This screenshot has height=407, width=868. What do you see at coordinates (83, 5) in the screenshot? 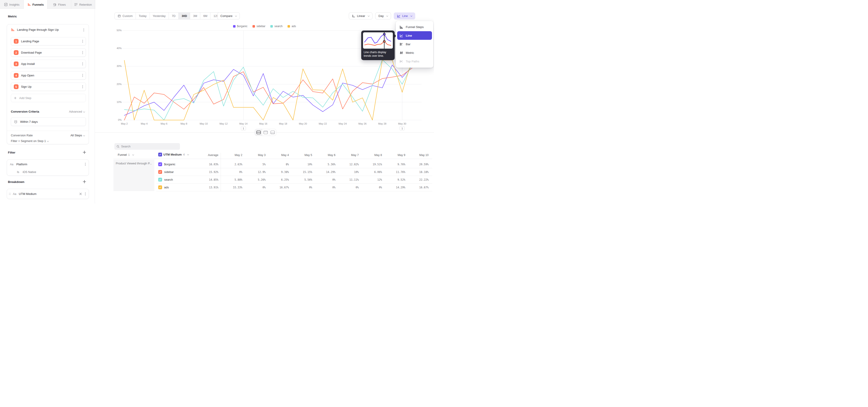
I see `tab-retention: Retention` at bounding box center [83, 5].